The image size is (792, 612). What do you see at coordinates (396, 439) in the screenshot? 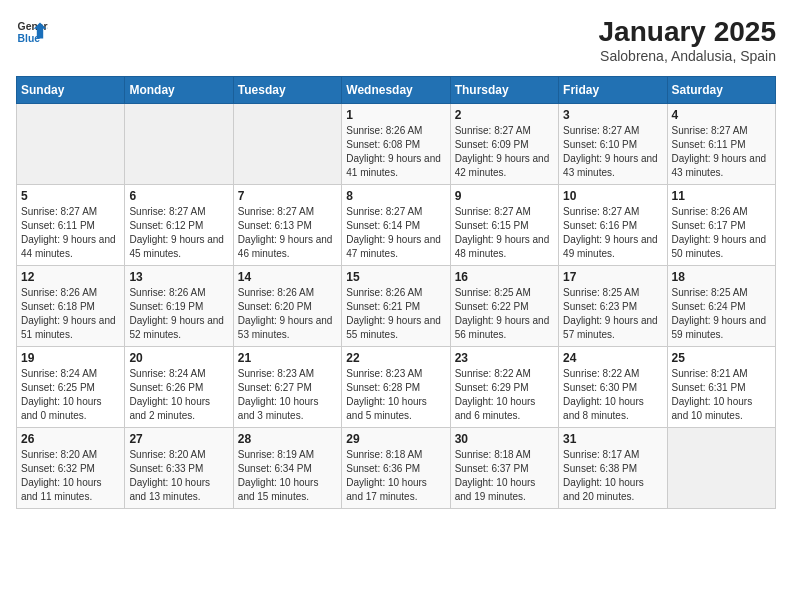
I see `day-number: 29` at bounding box center [396, 439].